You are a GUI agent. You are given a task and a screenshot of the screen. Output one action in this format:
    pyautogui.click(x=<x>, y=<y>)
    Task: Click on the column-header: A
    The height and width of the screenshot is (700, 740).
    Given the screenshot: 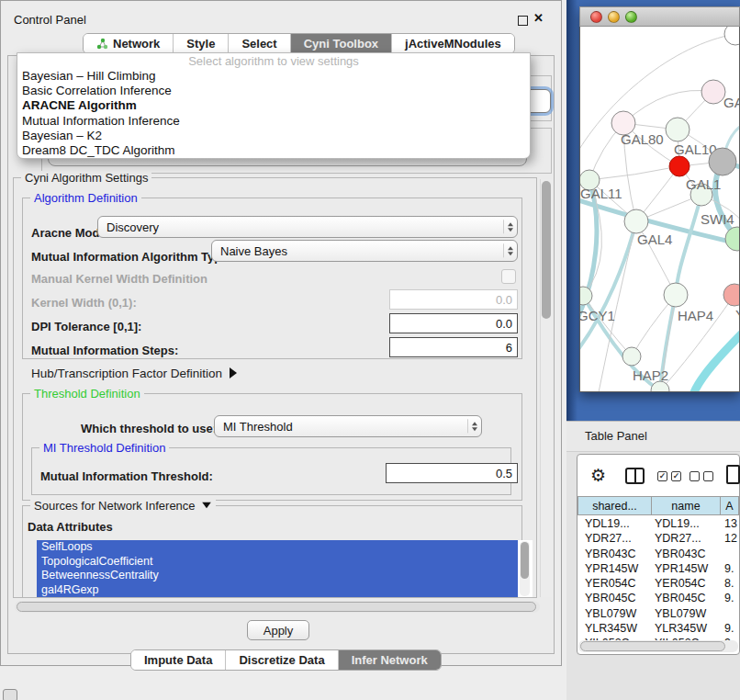 What is the action you would take?
    pyautogui.click(x=730, y=505)
    